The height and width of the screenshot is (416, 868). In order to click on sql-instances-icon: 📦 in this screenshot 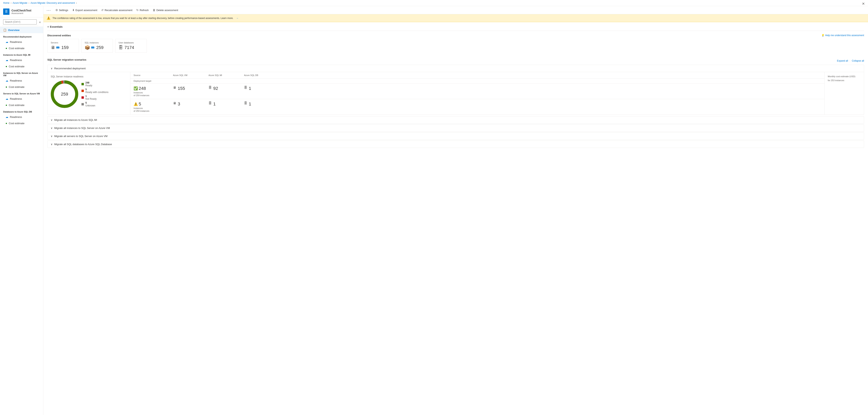, I will do `click(87, 48)`.